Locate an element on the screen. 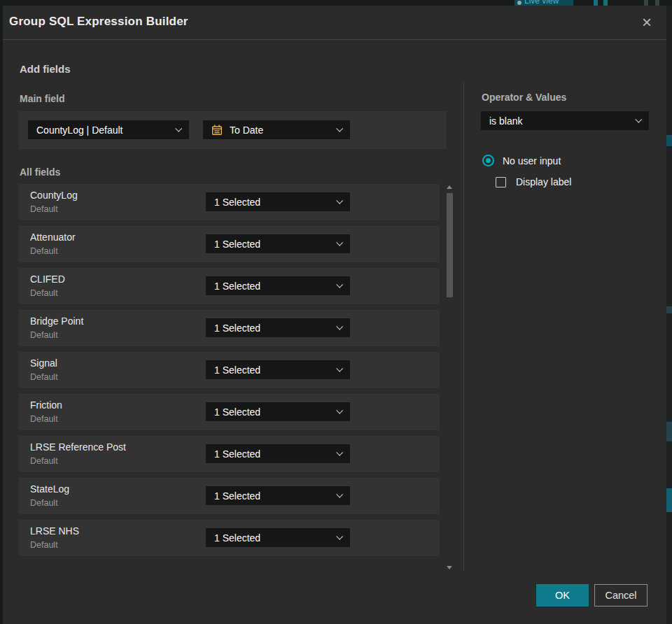  field-row: Signal Default 1 Selected is located at coordinates (230, 370).